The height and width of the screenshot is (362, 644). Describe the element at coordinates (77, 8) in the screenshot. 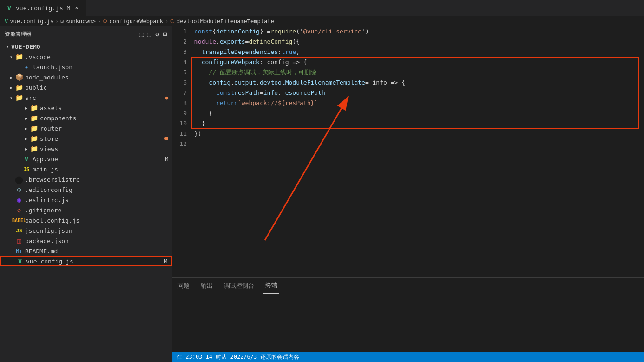

I see `tab-close-button: ×` at that location.